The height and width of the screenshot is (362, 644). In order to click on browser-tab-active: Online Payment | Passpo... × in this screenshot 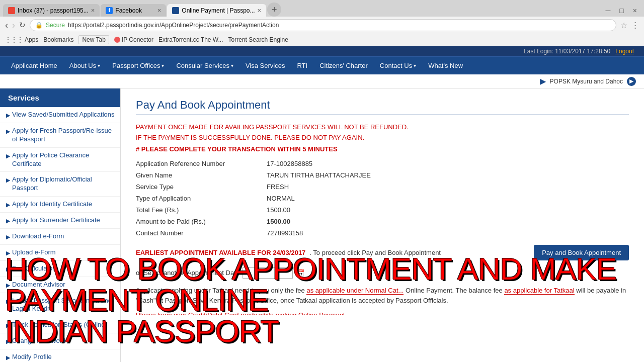, I will do `click(216, 10)`.